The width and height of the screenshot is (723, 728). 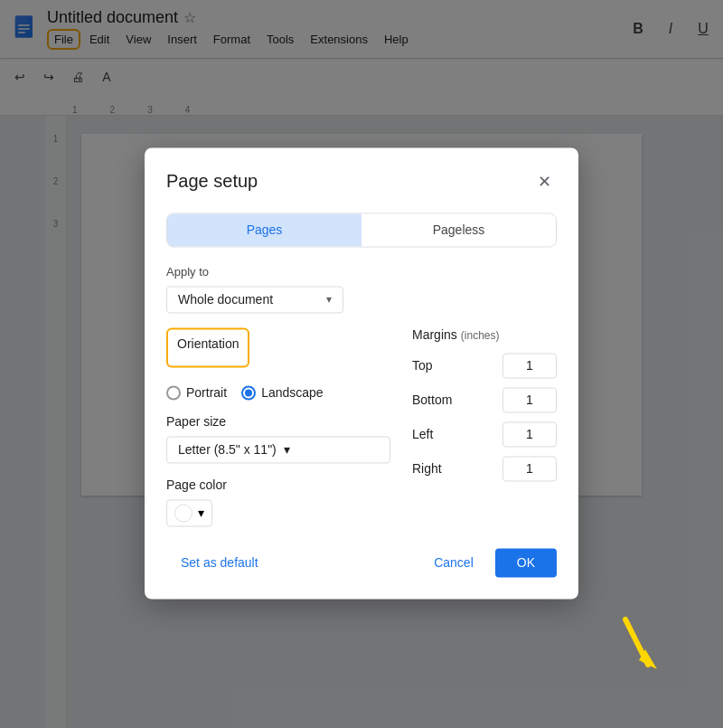 I want to click on apply-to-label: Apply to, so click(x=362, y=271).